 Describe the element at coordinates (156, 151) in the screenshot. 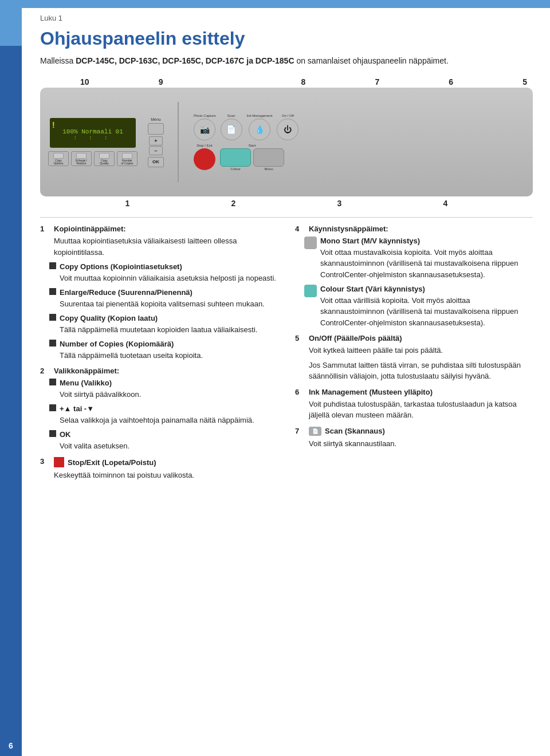

I see `minus-button: –` at that location.